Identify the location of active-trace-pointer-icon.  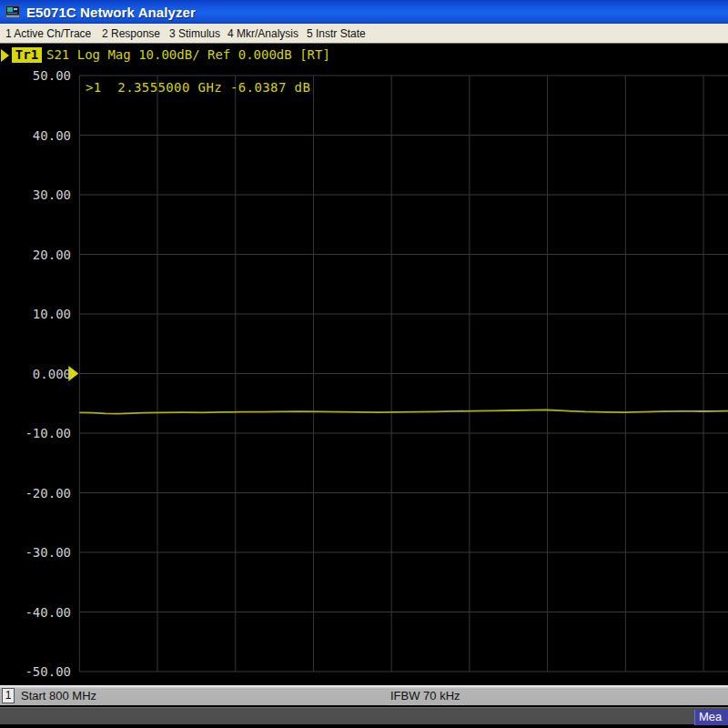
(5, 56).